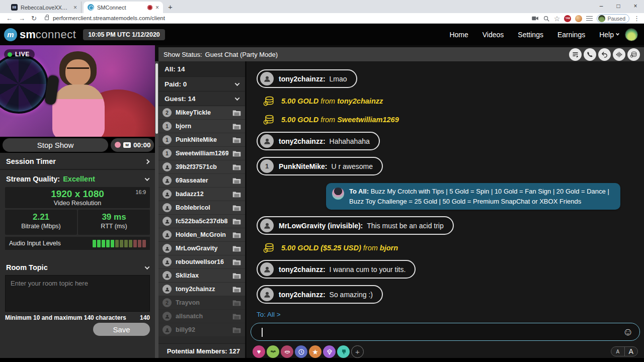 This screenshot has width=644, height=362. What do you see at coordinates (619, 54) in the screenshot?
I see `audio-equalizer-icon` at bounding box center [619, 54].